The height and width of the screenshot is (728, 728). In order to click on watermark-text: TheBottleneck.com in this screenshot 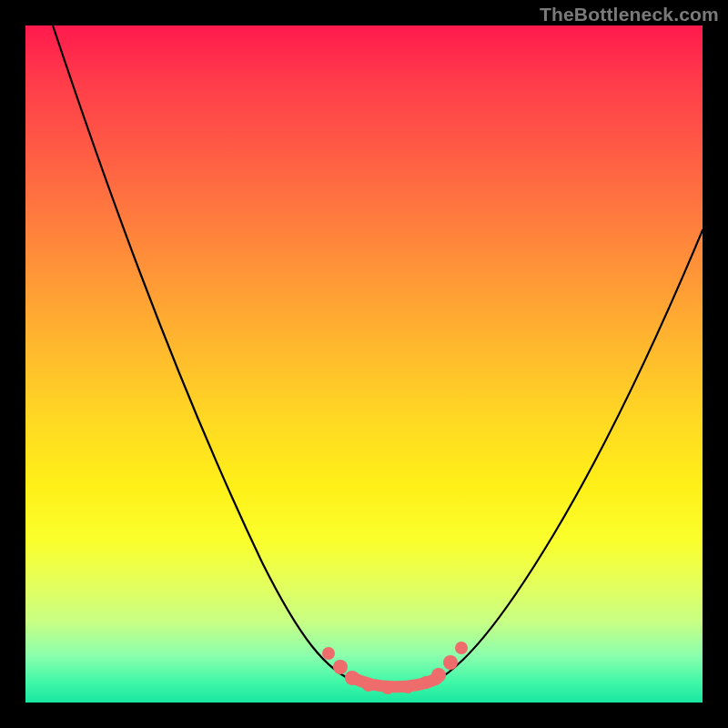, I will do `click(630, 15)`.